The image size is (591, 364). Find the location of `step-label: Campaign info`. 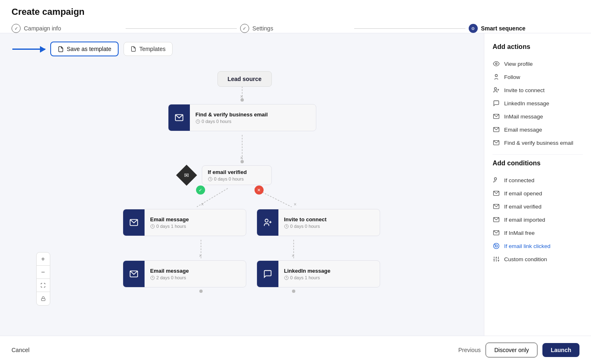

step-label: Campaign info is located at coordinates (42, 28).